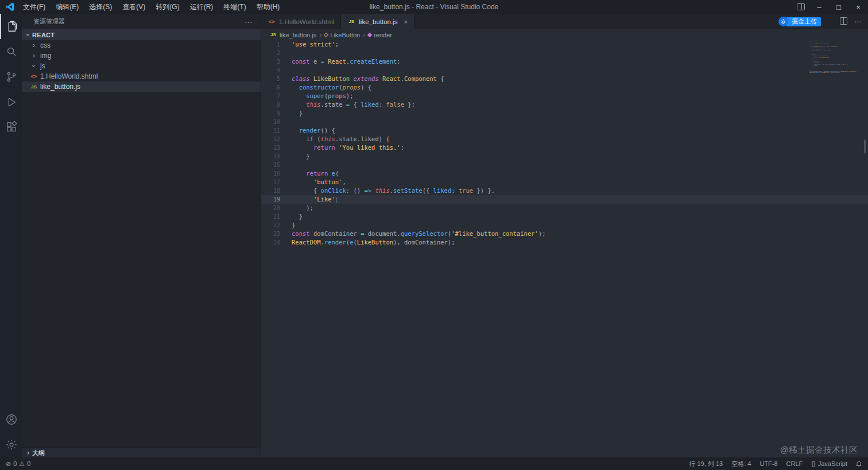  Describe the element at coordinates (795, 464) in the screenshot. I see `status-item-CRLF: CRLF` at that location.